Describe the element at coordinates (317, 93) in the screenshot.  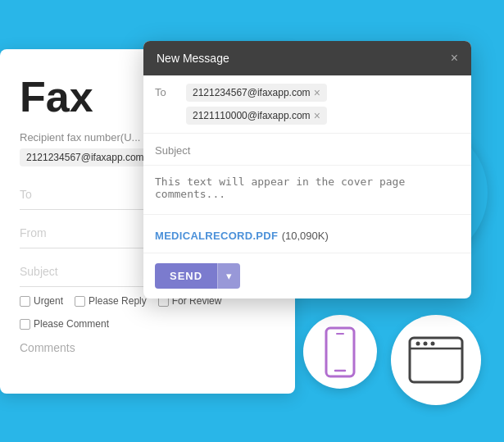
I see `remove-recipient-1: ×` at that location.